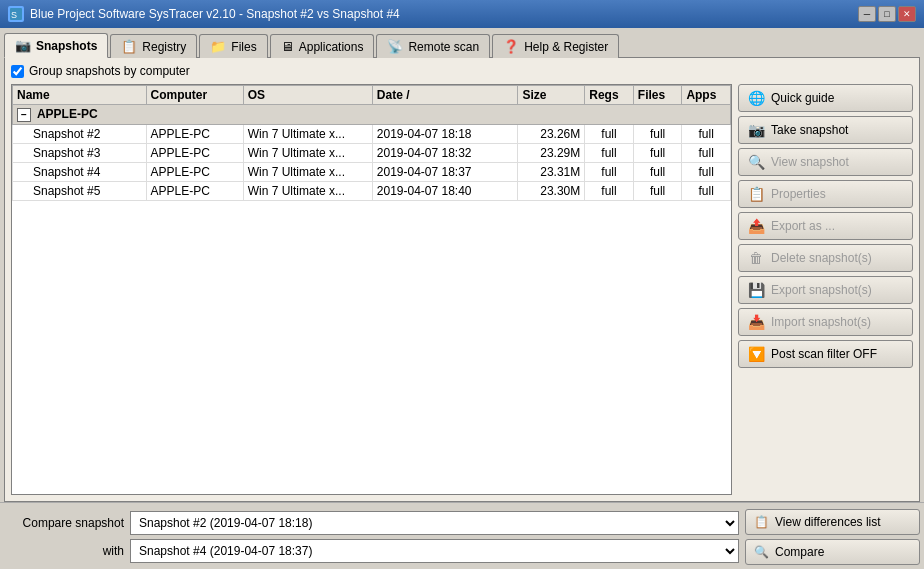  I want to click on with-row: with Snapshot #2 (2019-04-07 18:18) Snap…, so click(372, 551).